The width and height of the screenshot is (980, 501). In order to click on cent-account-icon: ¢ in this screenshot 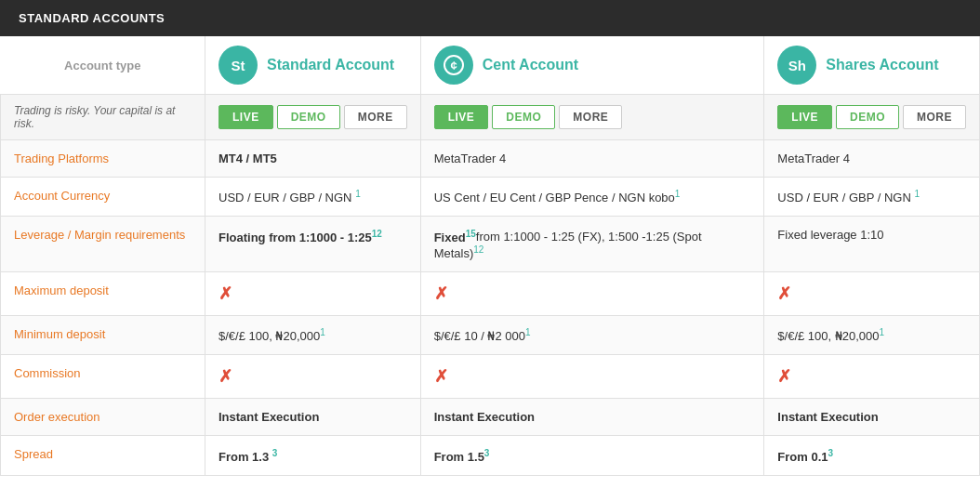, I will do `click(454, 65)`.